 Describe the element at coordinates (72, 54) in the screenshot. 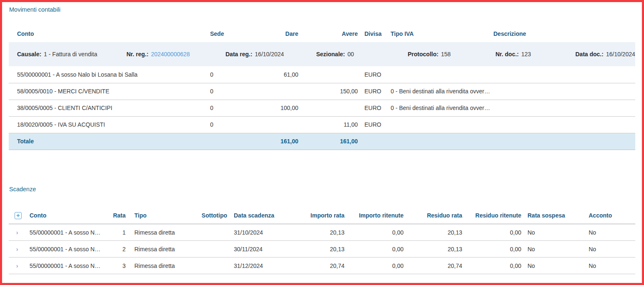

I see `causale-field: Causale:1 - Fattura di vendita` at that location.